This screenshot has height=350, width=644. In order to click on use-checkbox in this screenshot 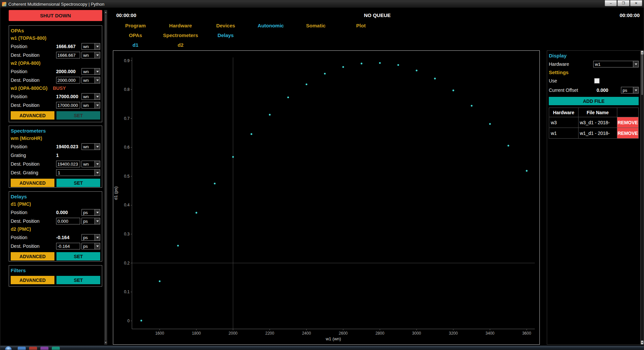, I will do `click(597, 81)`.